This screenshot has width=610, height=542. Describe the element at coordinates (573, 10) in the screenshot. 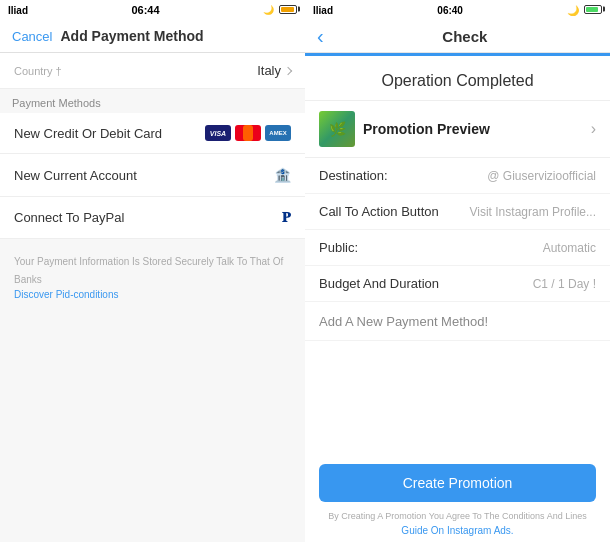

I see `moon-icon-right: 🌙` at that location.